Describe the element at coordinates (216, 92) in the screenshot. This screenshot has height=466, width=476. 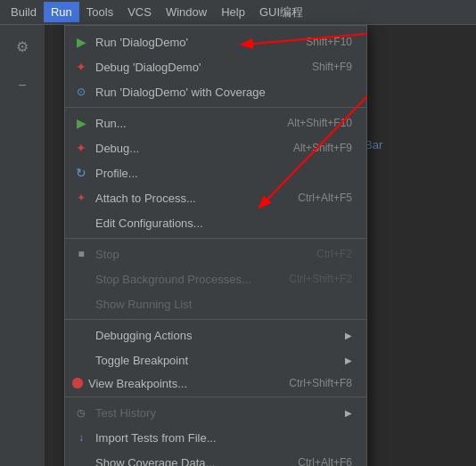
I see `menu-item-run-coverage: ⊙Run 'DialogDemo' with Coverage` at that location.